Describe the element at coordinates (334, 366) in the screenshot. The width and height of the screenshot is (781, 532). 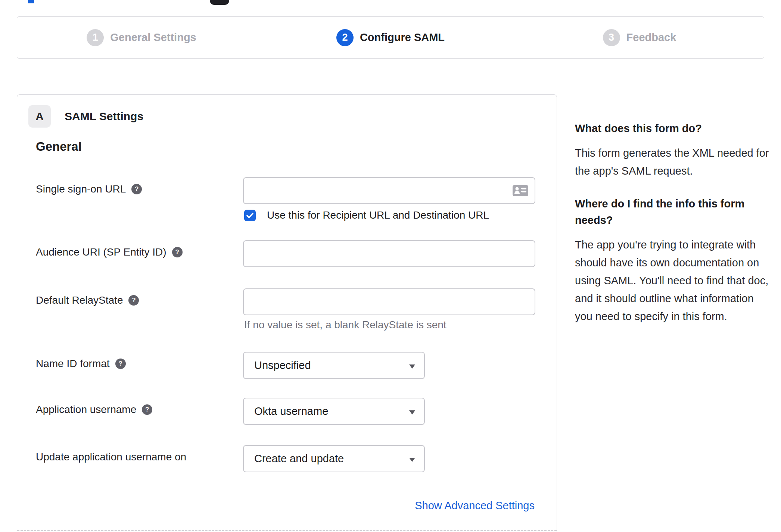
I see `name-id-format-select: Unspecified` at that location.